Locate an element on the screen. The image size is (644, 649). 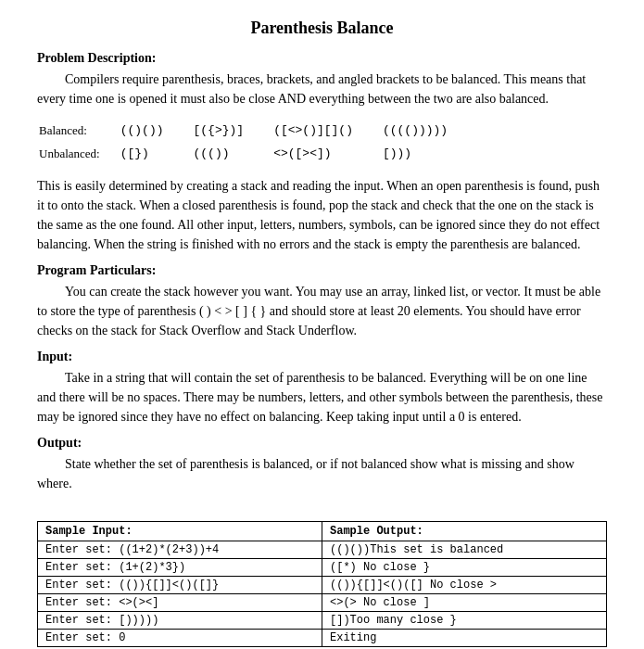
sample-input-cell: Enter set: <>(><] is located at coordinates (180, 603).